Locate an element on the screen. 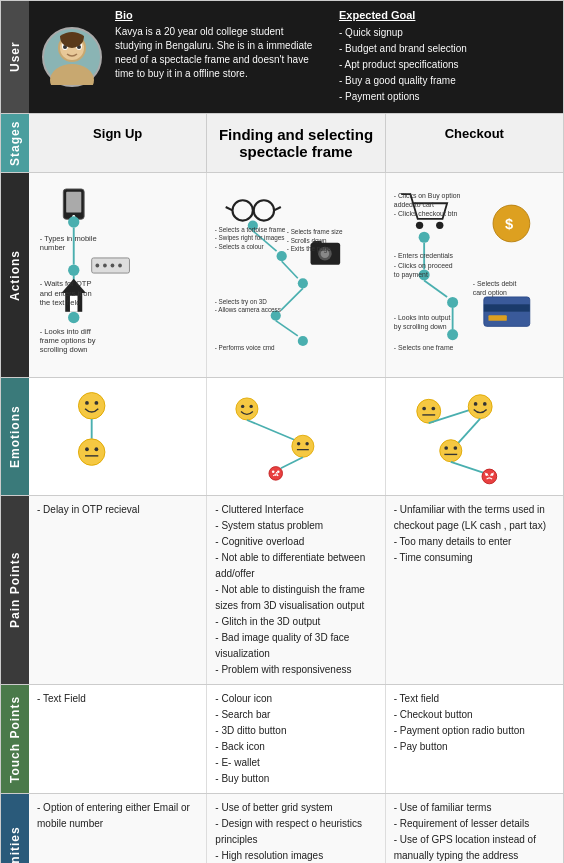 This screenshot has width=564, height=863. stages-row: Stages Sign Up Finding and selecting spe… is located at coordinates (282, 144).